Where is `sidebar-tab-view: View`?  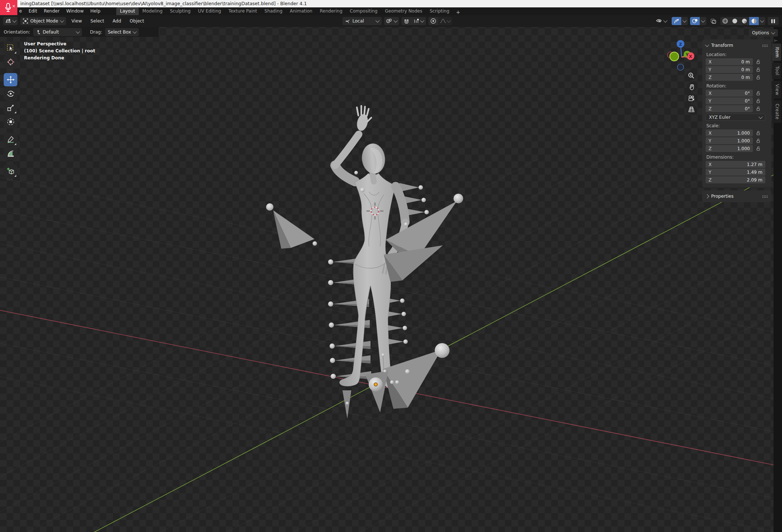 sidebar-tab-view: View is located at coordinates (776, 90).